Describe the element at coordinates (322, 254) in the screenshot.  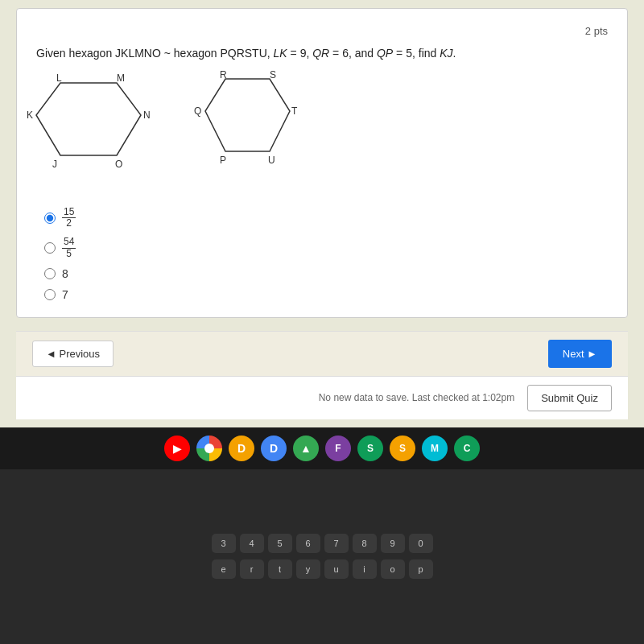
I see `answer-choices: 15 2 54 5 8` at that location.